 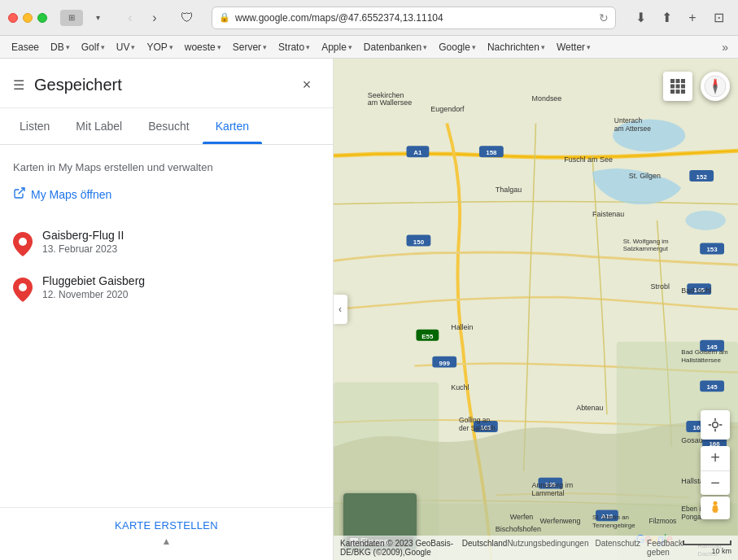 I want to click on download-button: ⬇, so click(x=640, y=18).